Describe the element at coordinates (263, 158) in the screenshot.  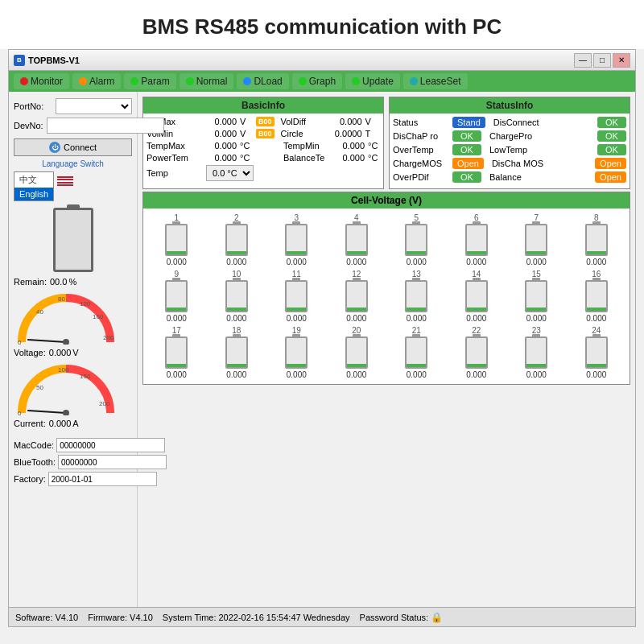
I see `basic-row-4: PowerTem 0.000 °C BalanceTe 0.000 °C` at that location.